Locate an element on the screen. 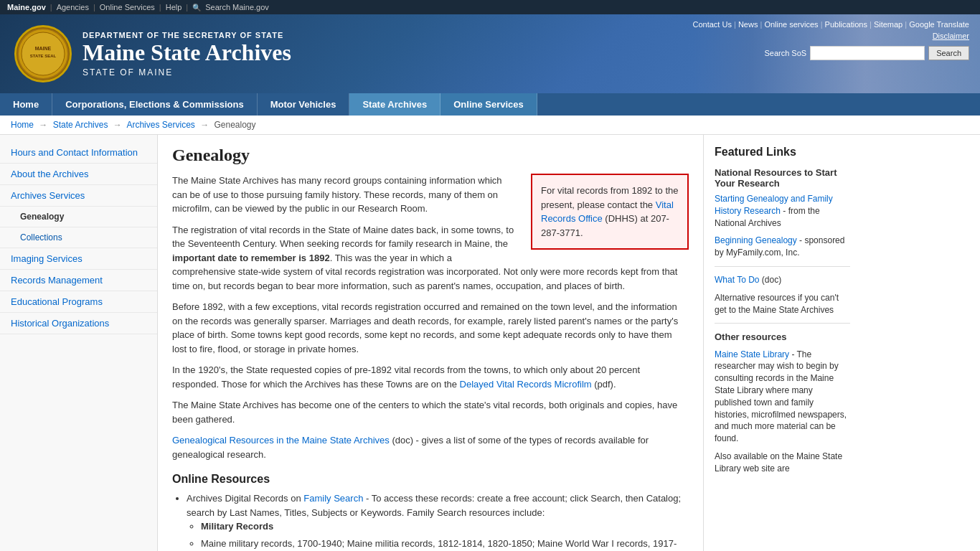 Image resolution: width=980 pixels, height=551 pixels. featured-title: Featured Links is located at coordinates (782, 152).